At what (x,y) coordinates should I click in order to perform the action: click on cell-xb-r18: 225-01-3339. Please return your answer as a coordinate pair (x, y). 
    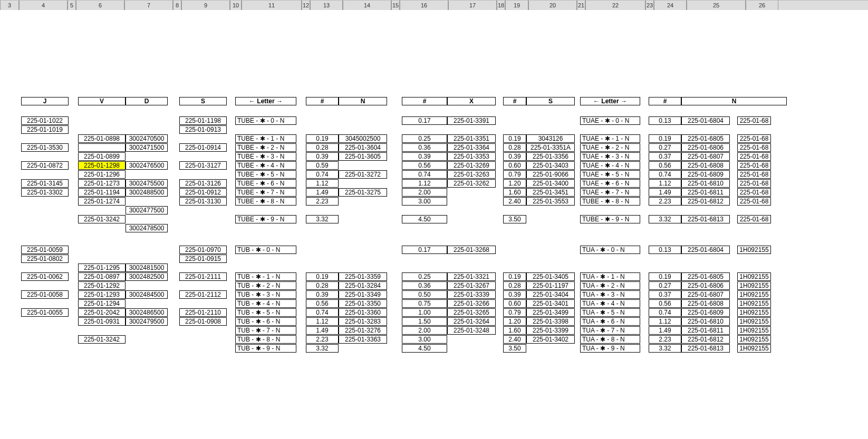
    Looking at the image, I should click on (471, 295).